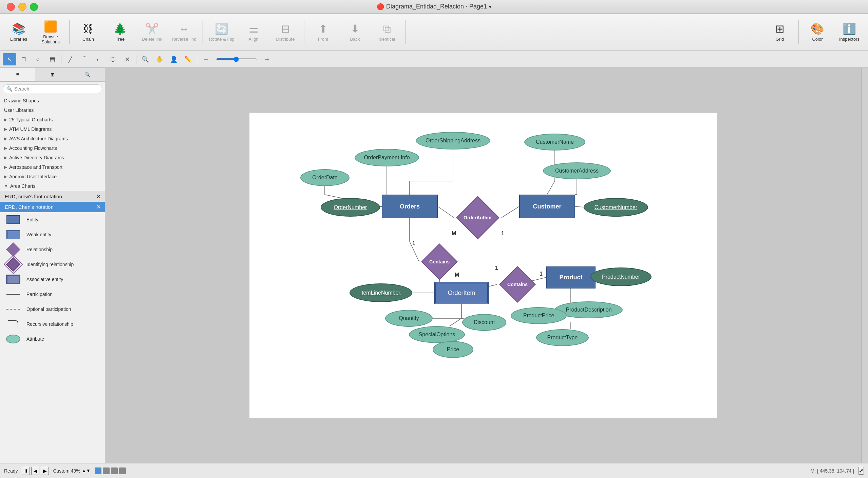 This screenshot has height=478, width=868. Describe the element at coordinates (51, 32) in the screenshot. I see `browse-solutions-button: 🟧 Browse Solutions` at that location.